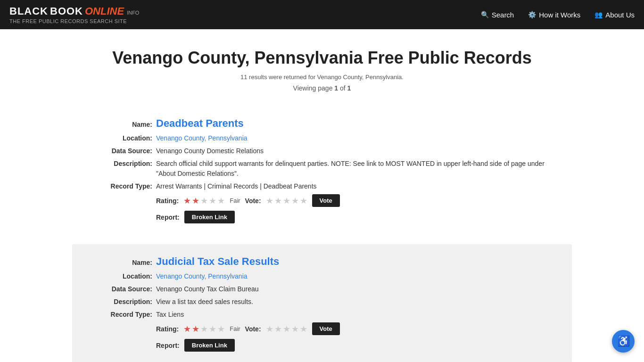 Image resolution: width=644 pixels, height=362 pixels. Describe the element at coordinates (74, 21) in the screenshot. I see `logo-tagline: THE FREE PUBLIC RECORDS SEARCH SITE` at that location.